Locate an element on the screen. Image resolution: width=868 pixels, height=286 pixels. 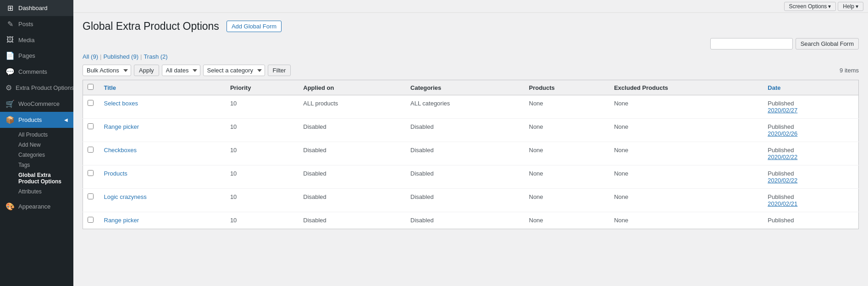
search-input is located at coordinates (752, 44).